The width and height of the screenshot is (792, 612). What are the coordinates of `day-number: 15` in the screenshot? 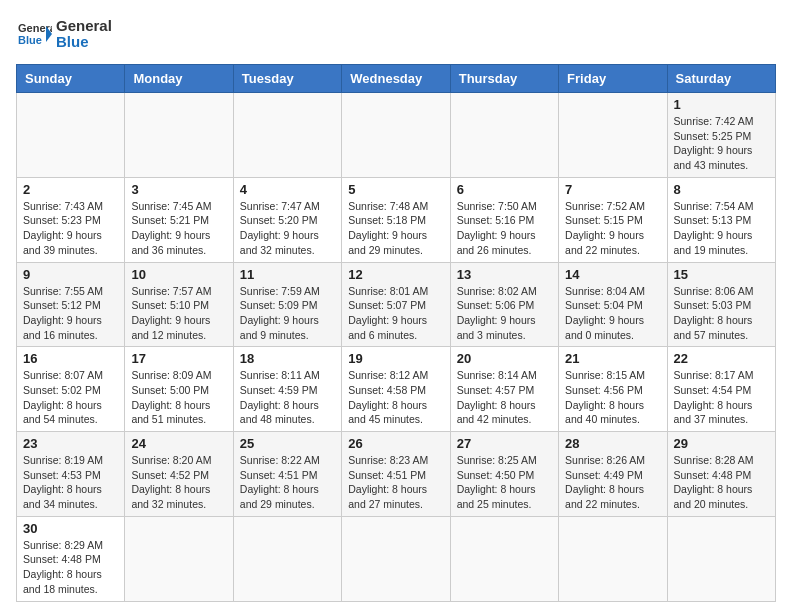 It's located at (722, 274).